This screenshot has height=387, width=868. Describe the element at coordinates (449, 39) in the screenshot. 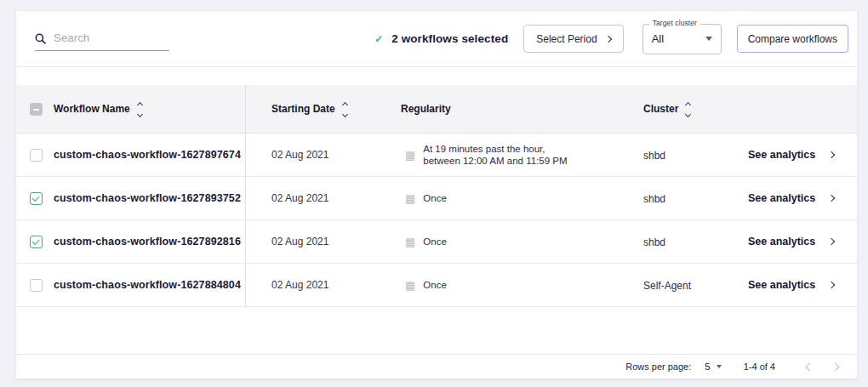

I see `selection-summary-text: 2 workflows selected` at that location.